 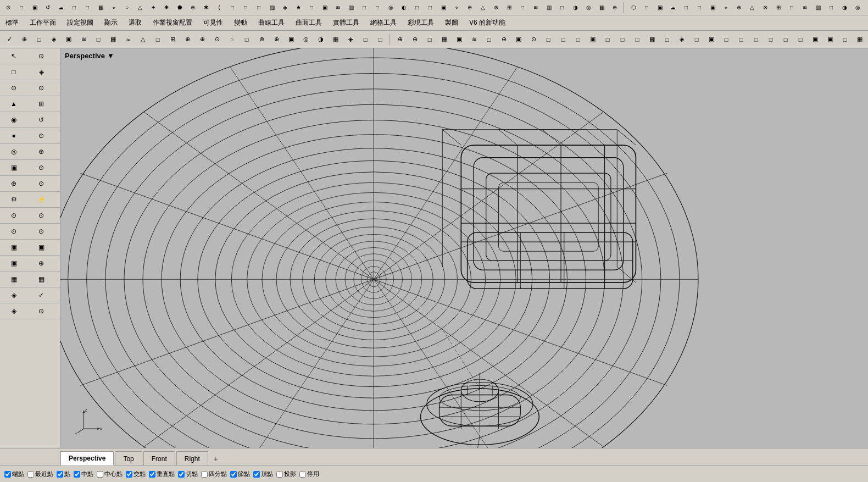 I want to click on sidebar-btn-3-1: ⊞, so click(x=41, y=104).